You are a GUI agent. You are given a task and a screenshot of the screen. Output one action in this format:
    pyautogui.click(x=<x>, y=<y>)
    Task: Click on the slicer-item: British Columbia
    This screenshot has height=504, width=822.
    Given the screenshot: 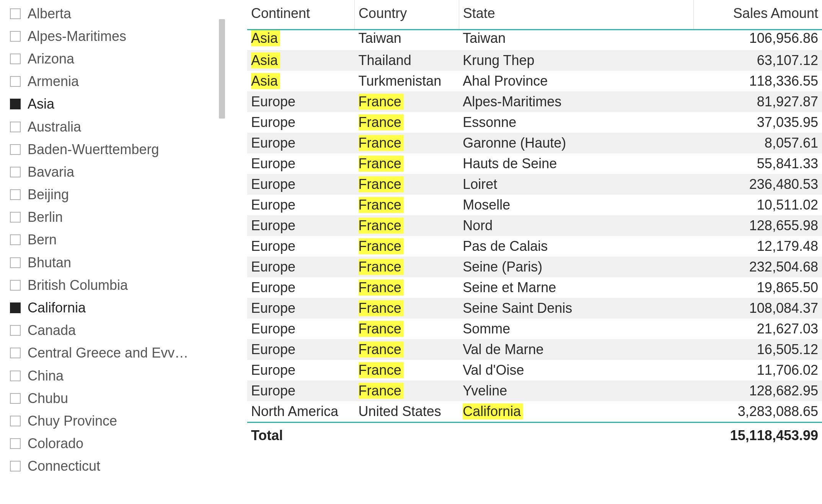 What is the action you would take?
    pyautogui.click(x=117, y=285)
    